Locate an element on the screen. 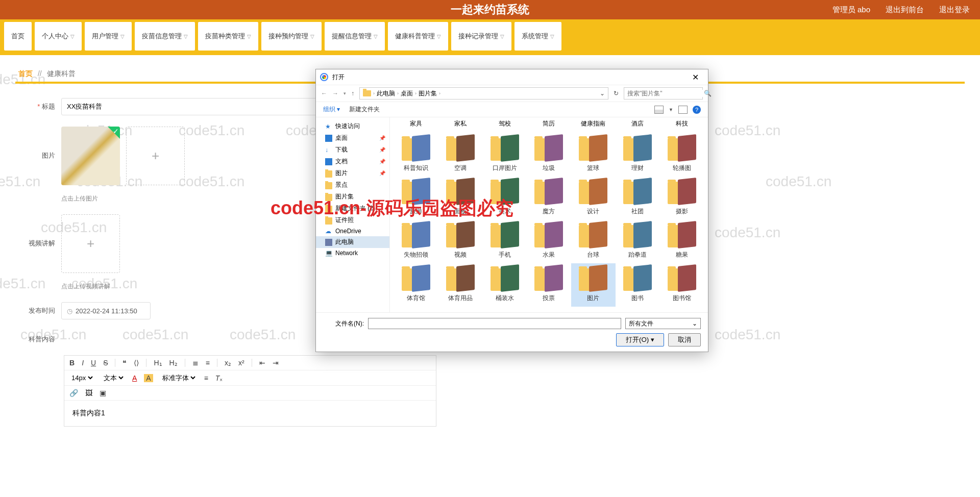 This screenshot has height=497, width=980. nav-item: 疫苗种类管理▽ is located at coordinates (228, 36).